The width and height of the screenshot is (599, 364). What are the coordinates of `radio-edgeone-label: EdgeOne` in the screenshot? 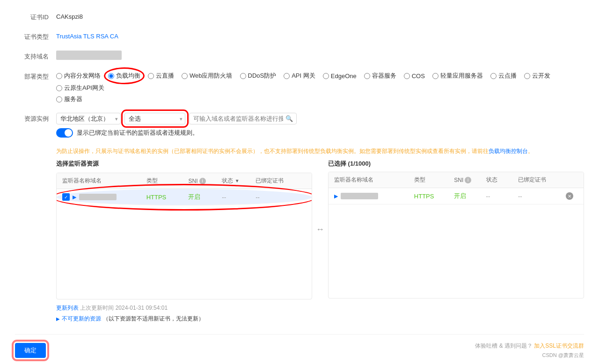 It's located at (343, 76).